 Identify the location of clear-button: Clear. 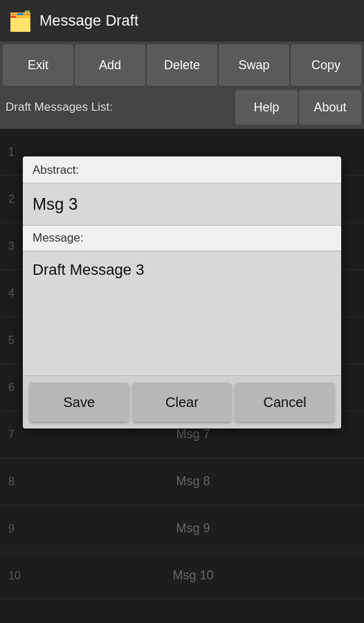
(183, 402).